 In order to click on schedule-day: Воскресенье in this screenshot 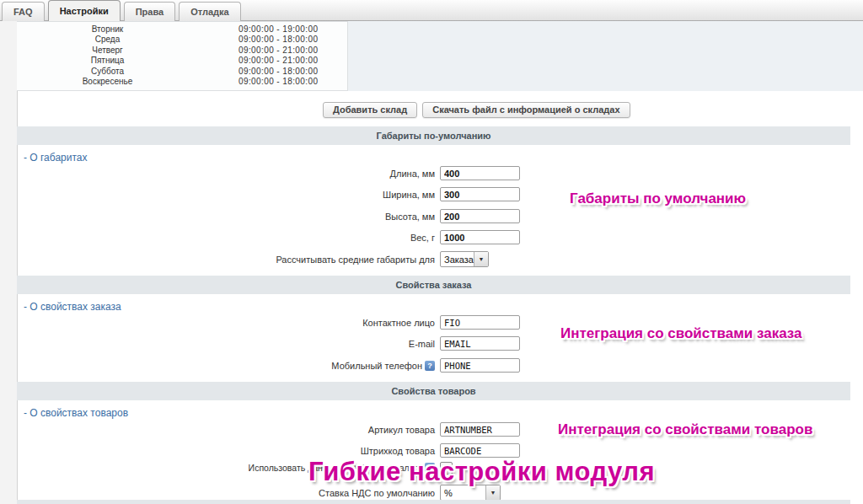, I will do `click(108, 82)`.